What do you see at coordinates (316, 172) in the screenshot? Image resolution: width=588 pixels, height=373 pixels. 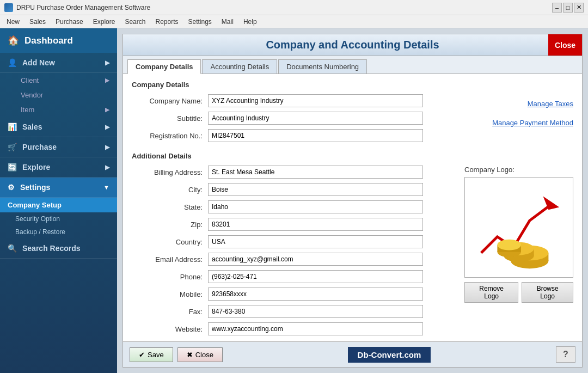 I see `billing-address-input` at bounding box center [316, 172].